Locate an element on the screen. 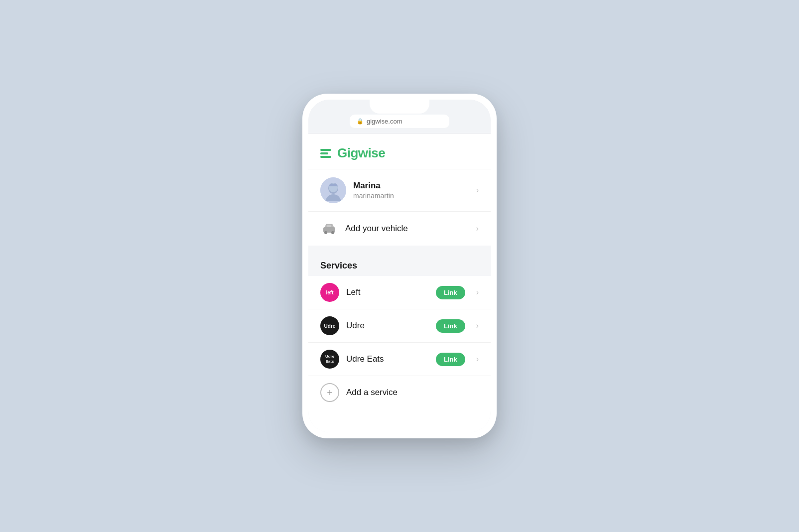  url-bar: 🔒 gigwise.com is located at coordinates (400, 122).